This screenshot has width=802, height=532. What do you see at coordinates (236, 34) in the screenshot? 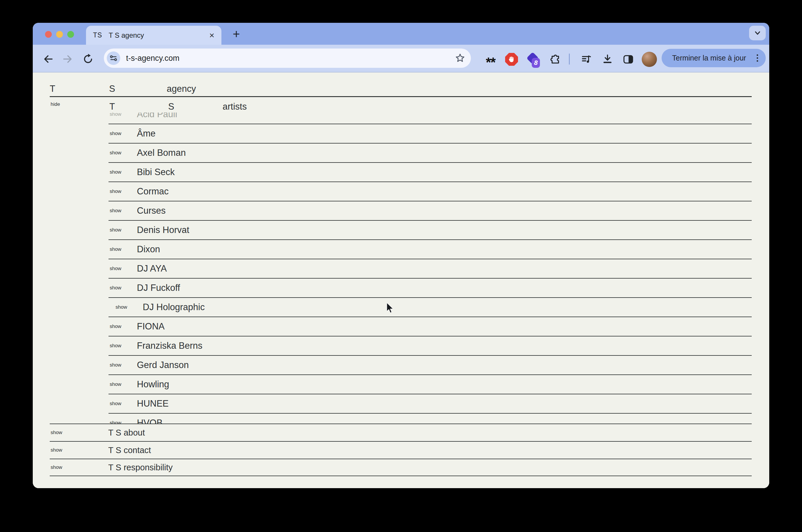
I see `new-tab-button: +` at bounding box center [236, 34].